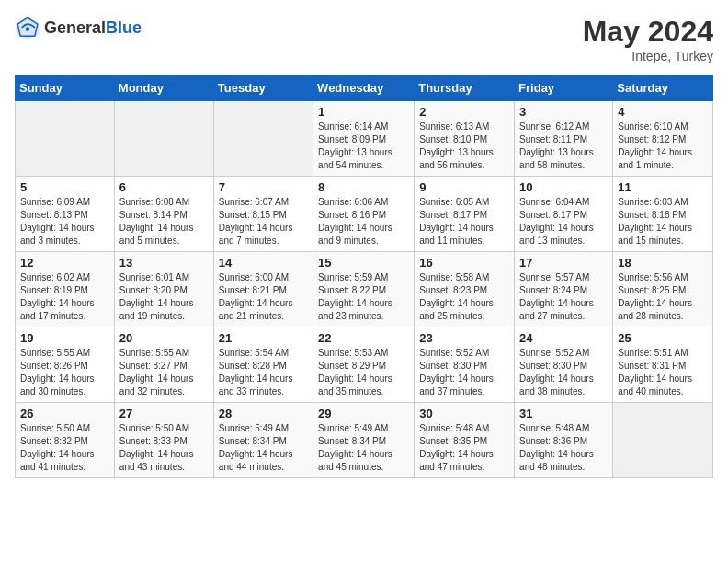 The image size is (728, 563). What do you see at coordinates (364, 414) in the screenshot?
I see `day-number: 29` at bounding box center [364, 414].